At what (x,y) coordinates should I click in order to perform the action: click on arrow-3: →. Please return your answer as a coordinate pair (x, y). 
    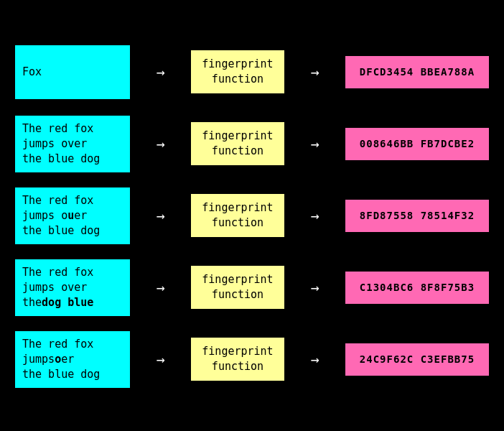
    Looking at the image, I should click on (160, 216).